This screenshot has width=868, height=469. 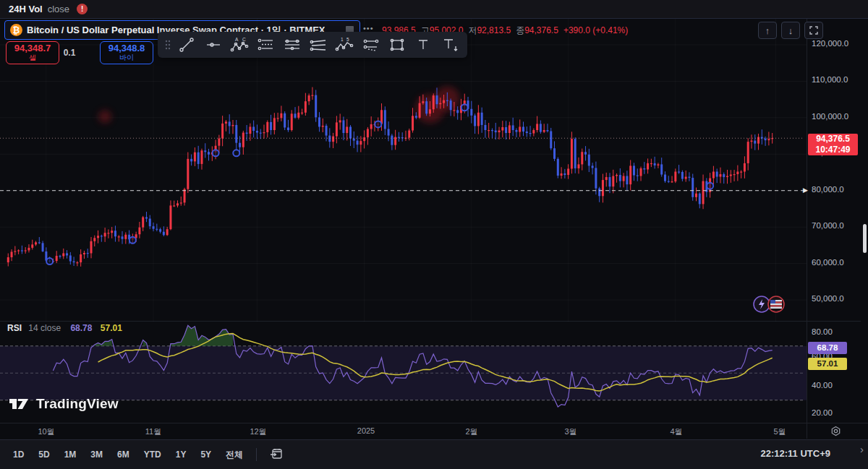 What do you see at coordinates (16, 30) in the screenshot?
I see `bitcoin-icon: ₿` at bounding box center [16, 30].